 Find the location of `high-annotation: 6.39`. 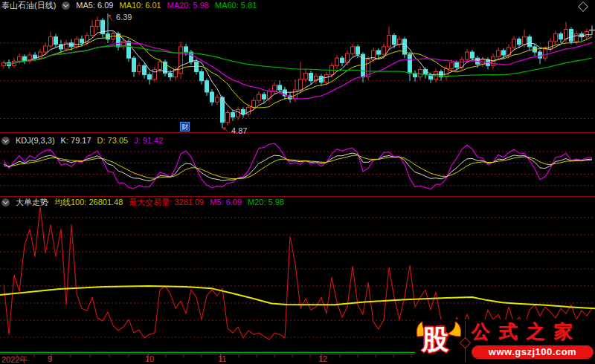

high-annotation: 6.39 is located at coordinates (123, 17).